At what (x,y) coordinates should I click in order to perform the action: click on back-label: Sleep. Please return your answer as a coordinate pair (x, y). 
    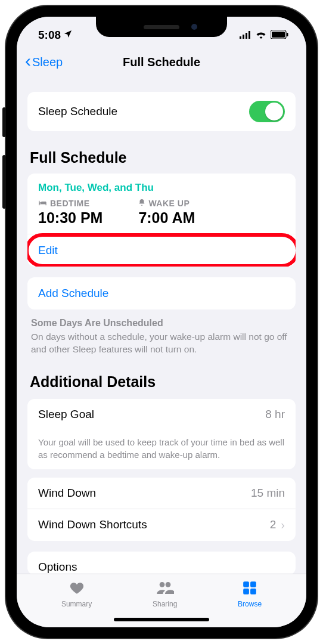
    Looking at the image, I should click on (48, 62).